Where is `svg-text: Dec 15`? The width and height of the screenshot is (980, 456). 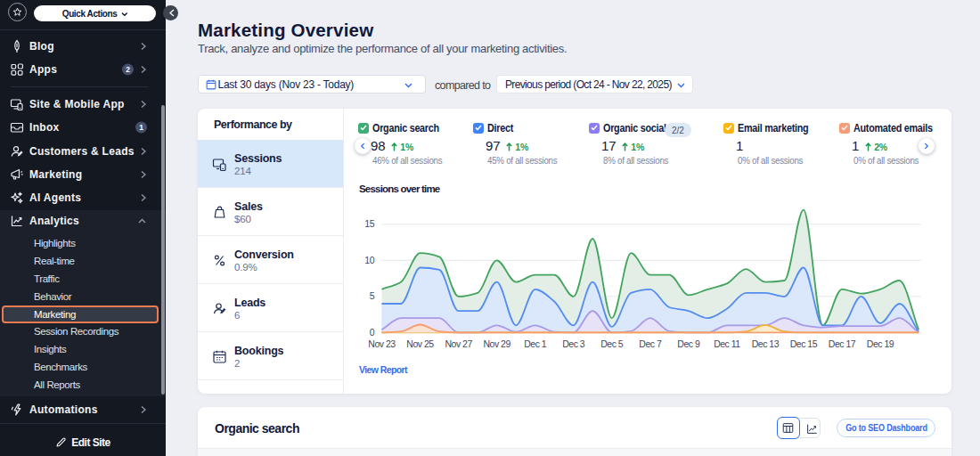
svg-text: Dec 15 is located at coordinates (804, 344).